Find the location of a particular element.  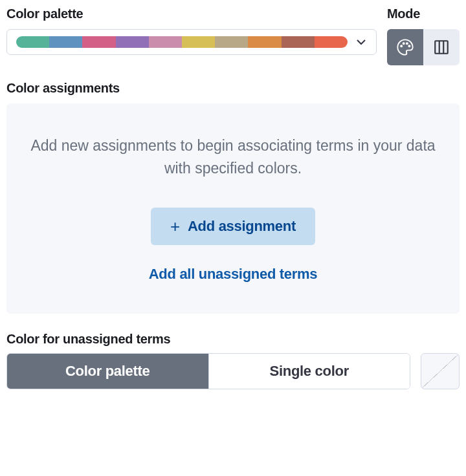

columns-icon is located at coordinates (441, 47).